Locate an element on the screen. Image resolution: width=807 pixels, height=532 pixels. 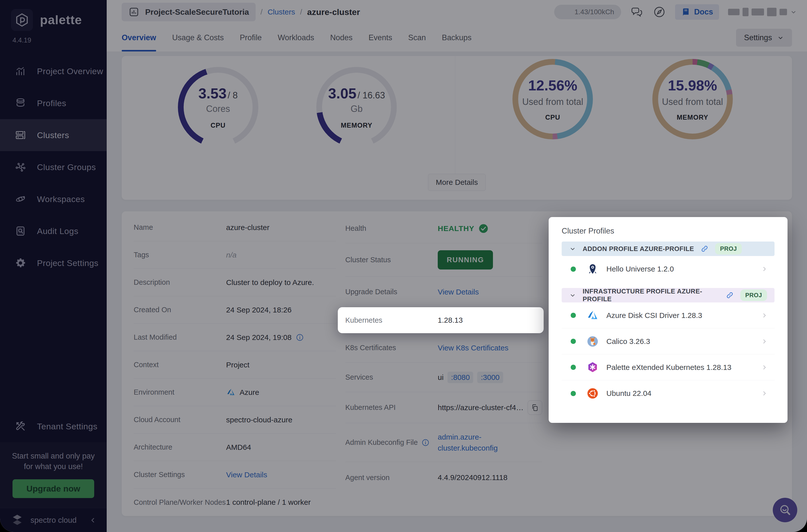
sidebar-item-workspaces: Workspaces is located at coordinates (53, 199).